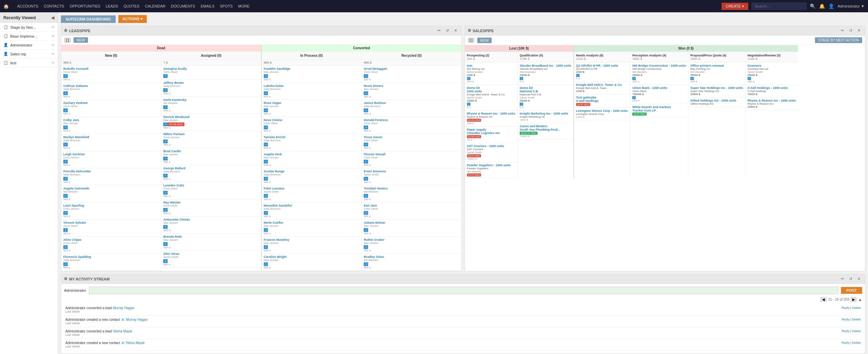  What do you see at coordinates (111, 56) in the screenshot?
I see `pipe-col-new-header: New (0)` at bounding box center [111, 56].